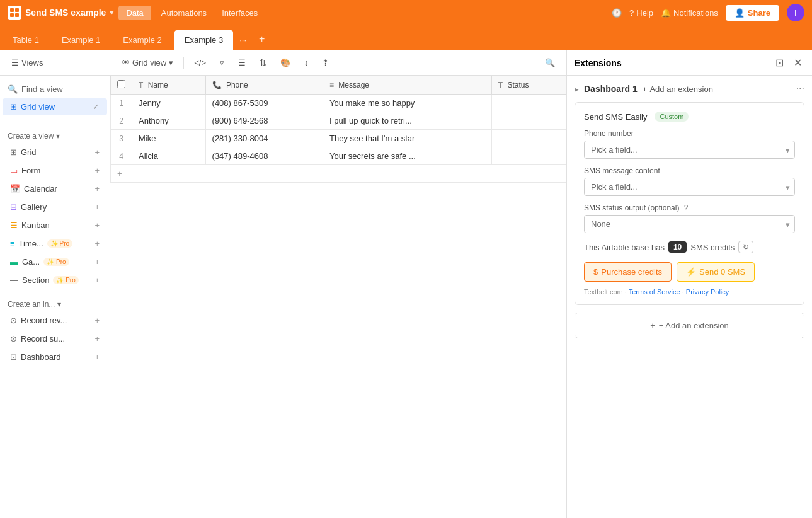  What do you see at coordinates (55, 189) in the screenshot?
I see `sidebar-item-calendar: 📅 Calendar +` at bounding box center [55, 189].